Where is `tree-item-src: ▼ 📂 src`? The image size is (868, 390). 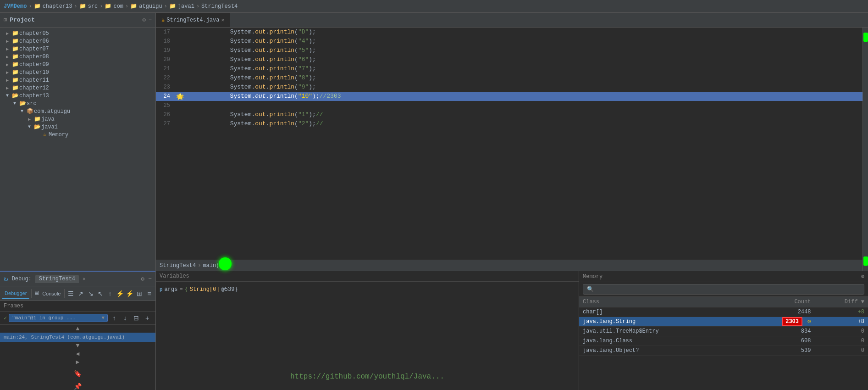 tree-item-src: ▼ 📂 src is located at coordinates (78, 104).